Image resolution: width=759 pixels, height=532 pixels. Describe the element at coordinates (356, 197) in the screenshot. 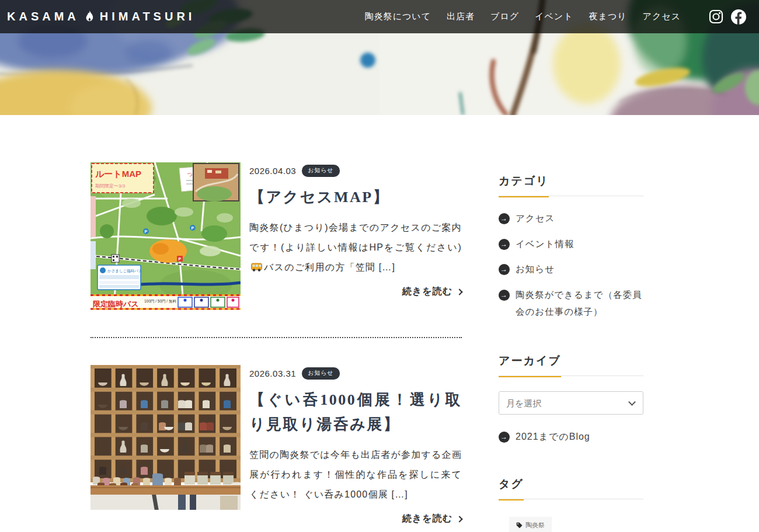

I see `post-title-link: 【アクセスMAP】` at that location.